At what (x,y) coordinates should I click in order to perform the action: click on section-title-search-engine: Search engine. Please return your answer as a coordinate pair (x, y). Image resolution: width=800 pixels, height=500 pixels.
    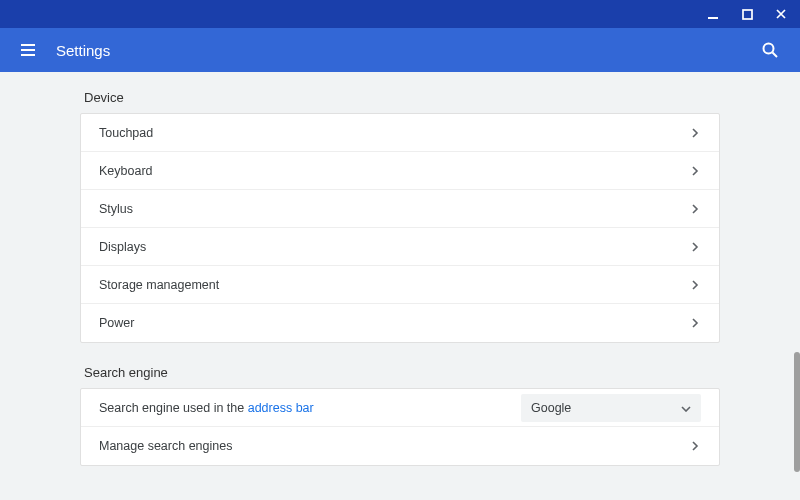
    Looking at the image, I should click on (400, 376).